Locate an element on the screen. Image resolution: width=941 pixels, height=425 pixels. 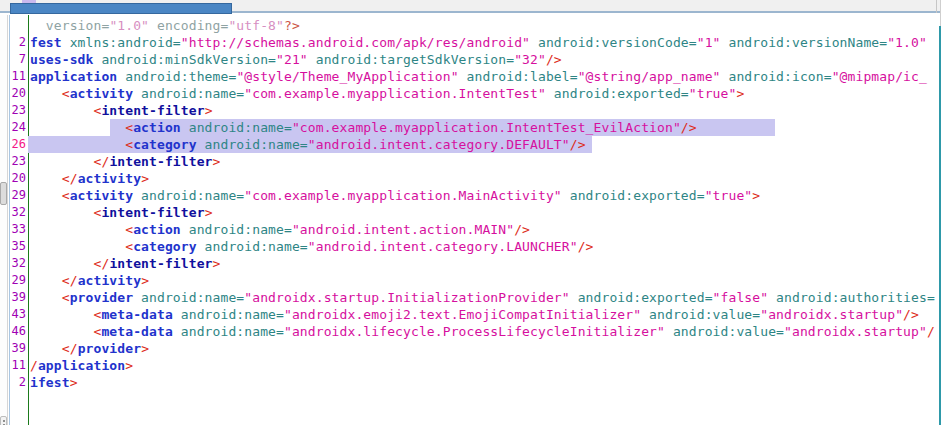
code-line: uses-sdk android:minSdkVersion="21" andr… is located at coordinates (484, 60).